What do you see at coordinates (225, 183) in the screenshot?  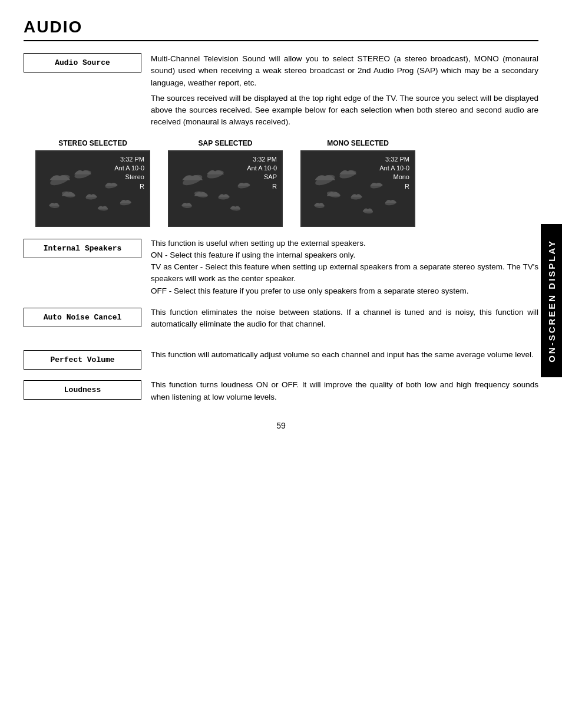 I see `sap-display-item: SAP SELECTED` at bounding box center [225, 183].